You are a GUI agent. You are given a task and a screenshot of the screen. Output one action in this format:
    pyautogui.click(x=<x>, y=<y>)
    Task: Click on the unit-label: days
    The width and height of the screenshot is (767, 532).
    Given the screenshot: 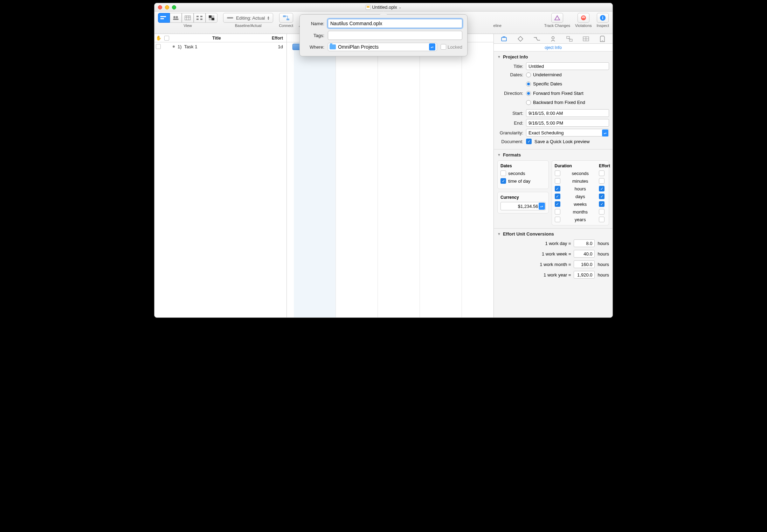 What is the action you would take?
    pyautogui.click(x=581, y=197)
    